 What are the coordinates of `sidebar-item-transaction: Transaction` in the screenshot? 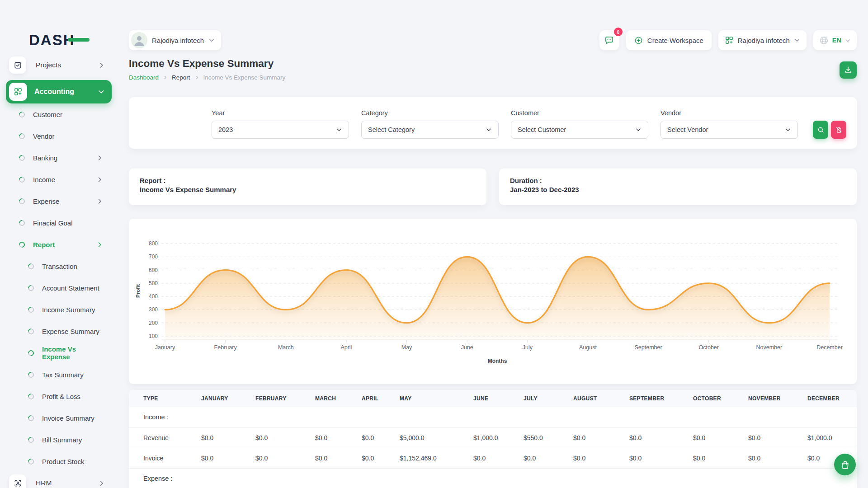 It's located at (59, 266).